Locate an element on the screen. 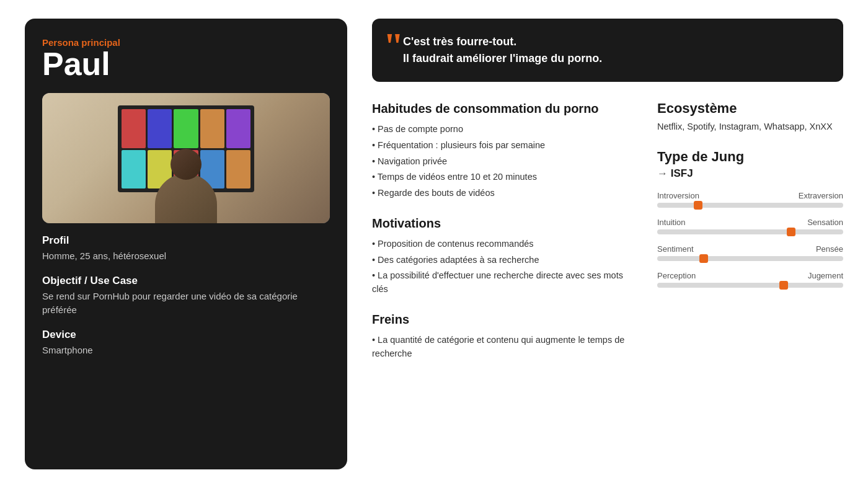 This screenshot has width=868, height=488. slider-labels: Perception Jugement is located at coordinates (750, 275).